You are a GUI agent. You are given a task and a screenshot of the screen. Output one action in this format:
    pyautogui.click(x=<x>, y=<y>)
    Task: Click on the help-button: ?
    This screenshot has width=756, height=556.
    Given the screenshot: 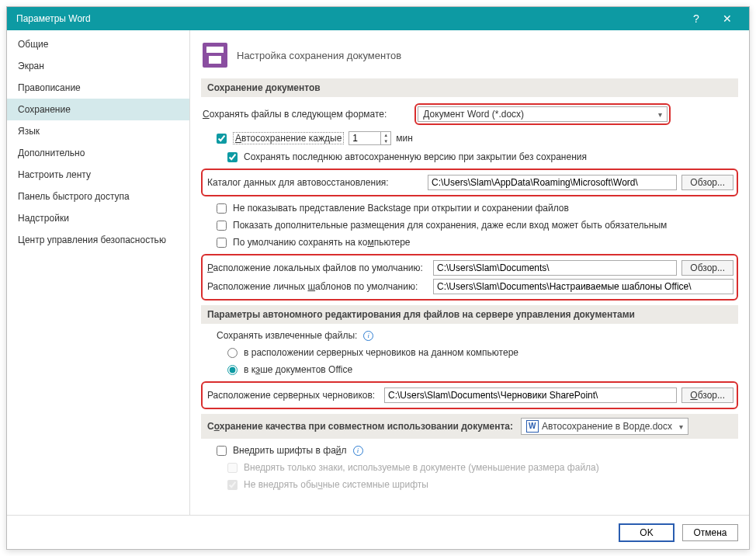 What is the action you would take?
    pyautogui.click(x=696, y=19)
    